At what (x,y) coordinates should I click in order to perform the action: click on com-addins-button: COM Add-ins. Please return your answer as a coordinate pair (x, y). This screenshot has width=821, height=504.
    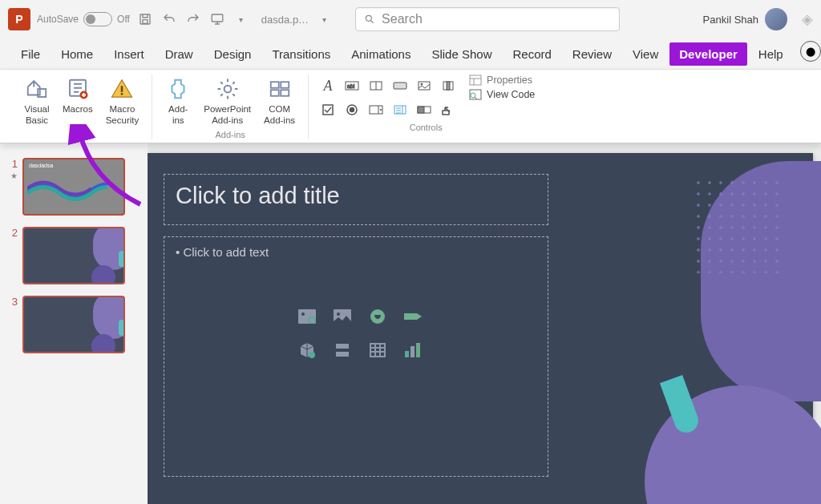
    Looking at the image, I should click on (279, 101).